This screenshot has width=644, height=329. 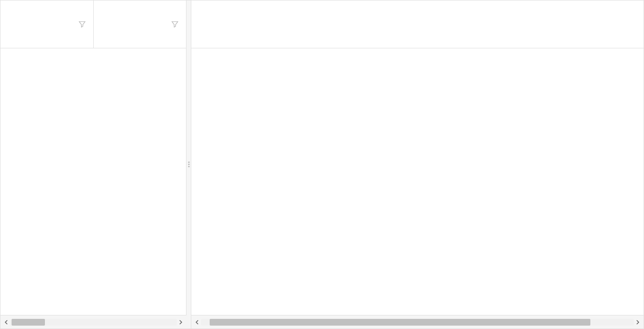 I want to click on timeline-hscroll, so click(x=417, y=322).